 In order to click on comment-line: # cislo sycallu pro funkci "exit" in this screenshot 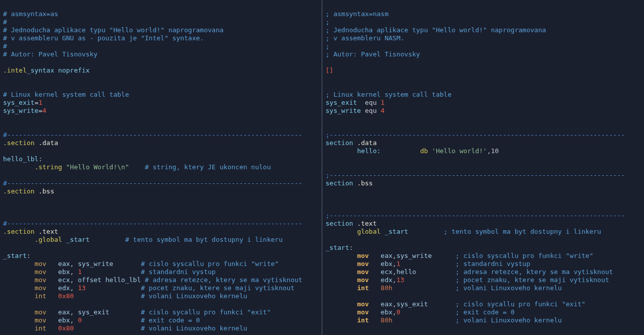, I will do `click(206, 312)`.